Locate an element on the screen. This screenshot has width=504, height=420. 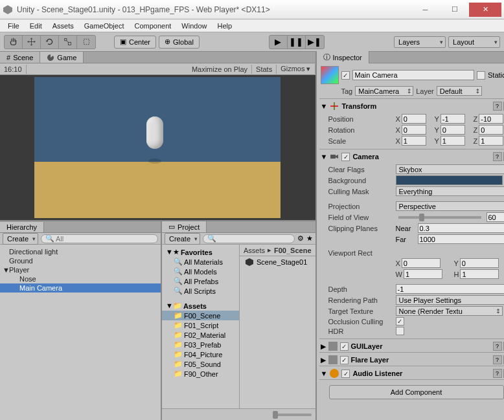
maximize-button: ☐ is located at coordinates (455, 10).